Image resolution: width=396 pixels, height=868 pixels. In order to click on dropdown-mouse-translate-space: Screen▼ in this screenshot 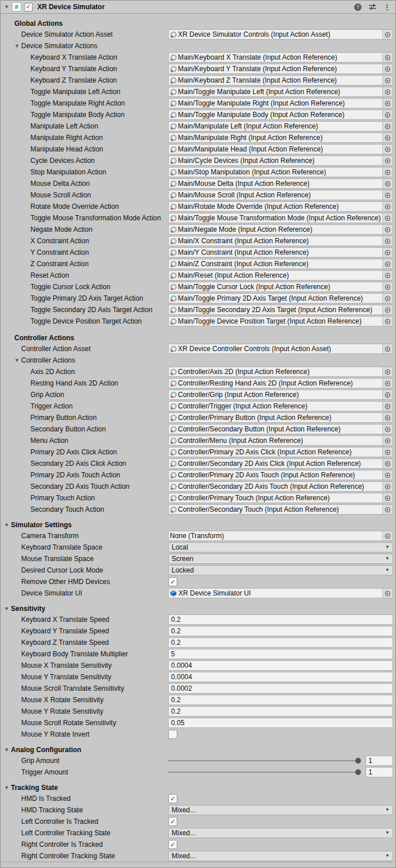, I will do `click(281, 559)`.